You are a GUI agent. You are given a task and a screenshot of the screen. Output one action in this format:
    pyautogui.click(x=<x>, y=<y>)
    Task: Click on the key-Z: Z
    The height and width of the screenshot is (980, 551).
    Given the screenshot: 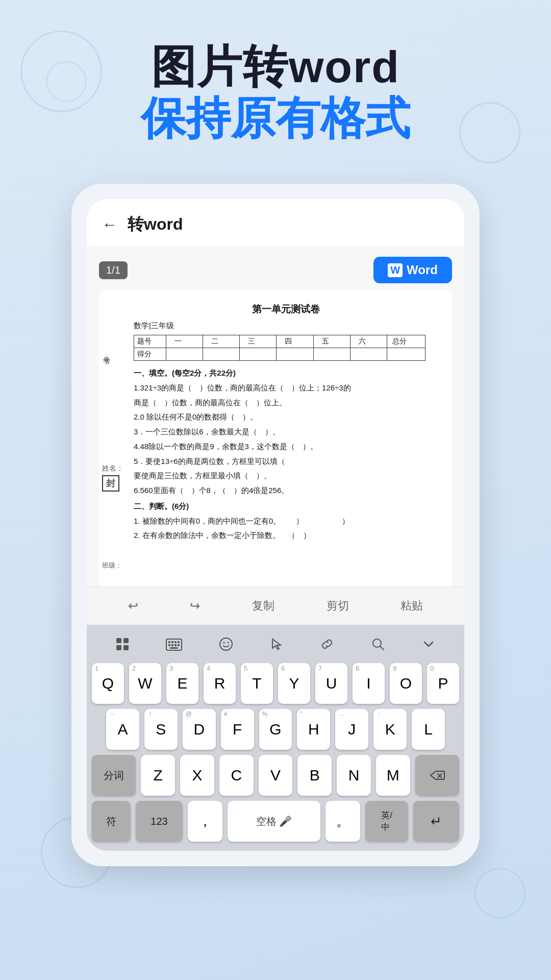 What is the action you would take?
    pyautogui.click(x=158, y=775)
    